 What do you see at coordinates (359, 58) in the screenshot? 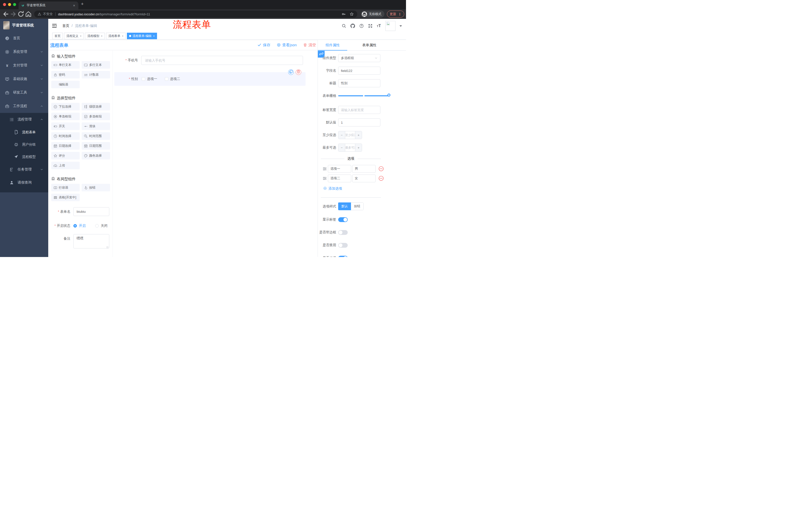
I see `component-type-select: 多选框组` at bounding box center [359, 58].